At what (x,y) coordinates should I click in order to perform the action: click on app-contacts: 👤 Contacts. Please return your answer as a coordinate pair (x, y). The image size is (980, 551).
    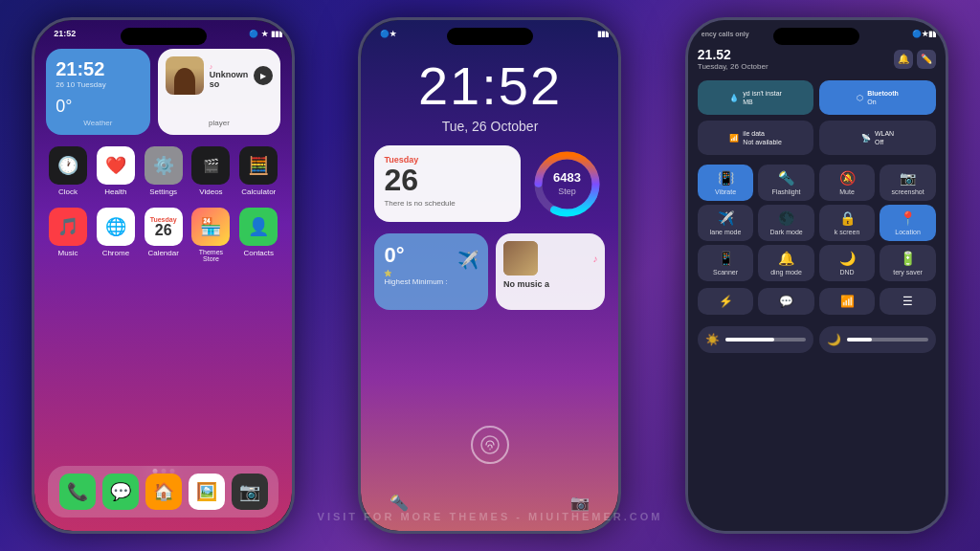
    Looking at the image, I should click on (258, 235).